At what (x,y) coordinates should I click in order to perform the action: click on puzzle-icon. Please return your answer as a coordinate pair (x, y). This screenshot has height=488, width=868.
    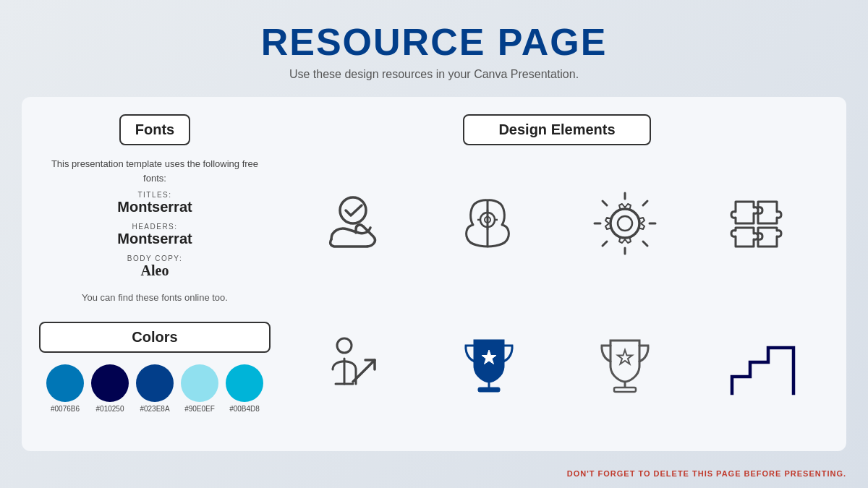
    Looking at the image, I should click on (761, 223).